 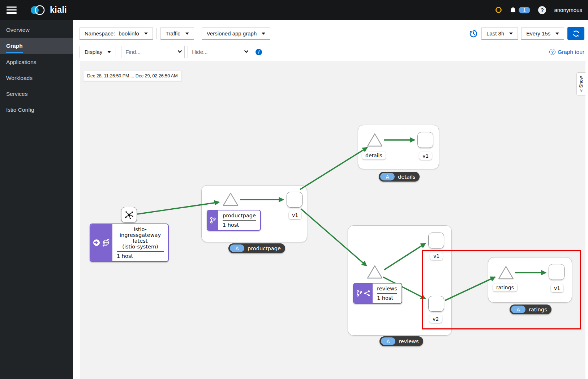 What do you see at coordinates (387, 289) in the screenshot?
I see `reviews-service-name: reviews` at bounding box center [387, 289].